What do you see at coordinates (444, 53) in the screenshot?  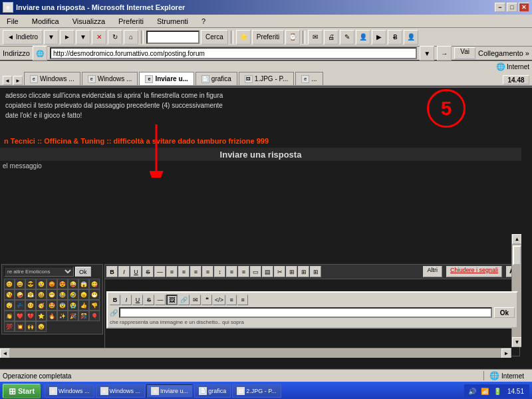 I see `address-arrow: →` at bounding box center [444, 53].